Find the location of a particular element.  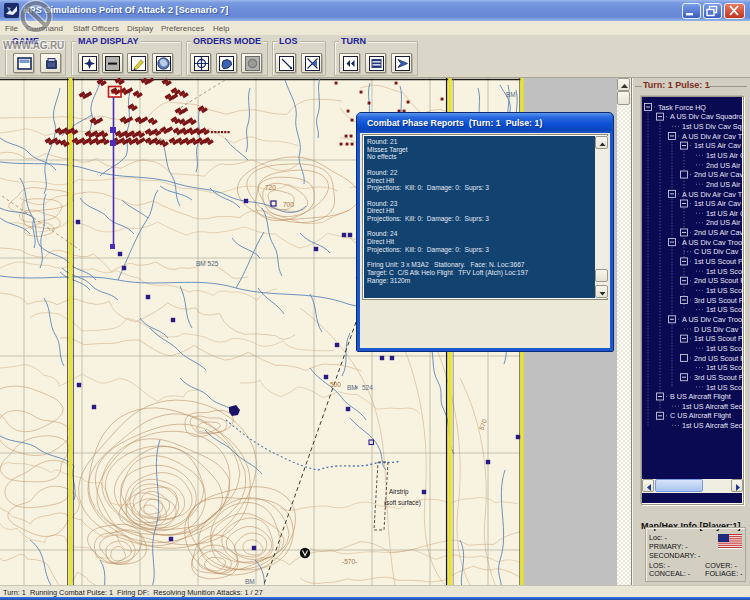

svg-text: 1st US Div Cav Squadro is located at coordinates (712, 126).